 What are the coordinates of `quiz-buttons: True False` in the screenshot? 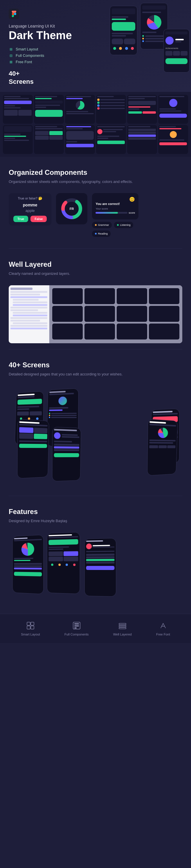 It's located at (30, 219).